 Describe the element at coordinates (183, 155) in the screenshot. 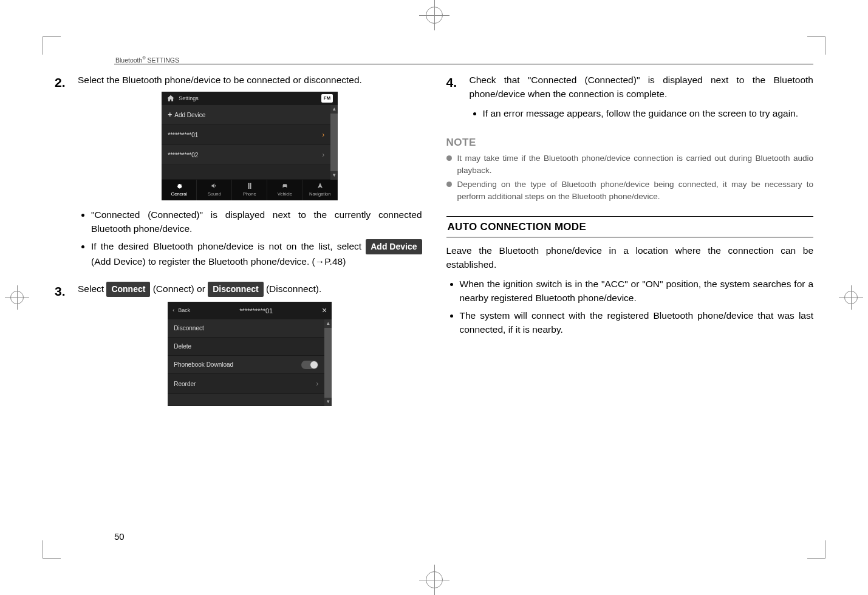

I see `ss-label: **********02` at that location.